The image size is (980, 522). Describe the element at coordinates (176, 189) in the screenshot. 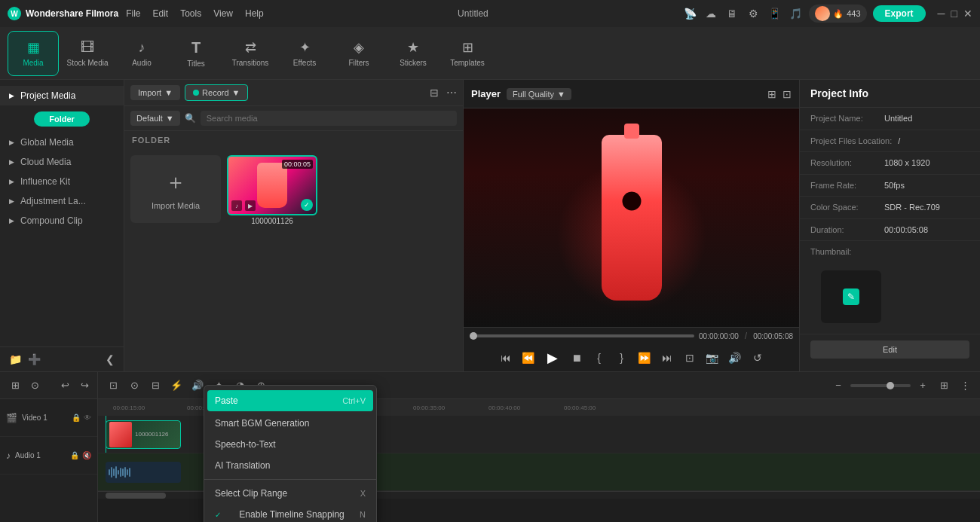

I see `import-media-tile: ＋ Import Media` at that location.